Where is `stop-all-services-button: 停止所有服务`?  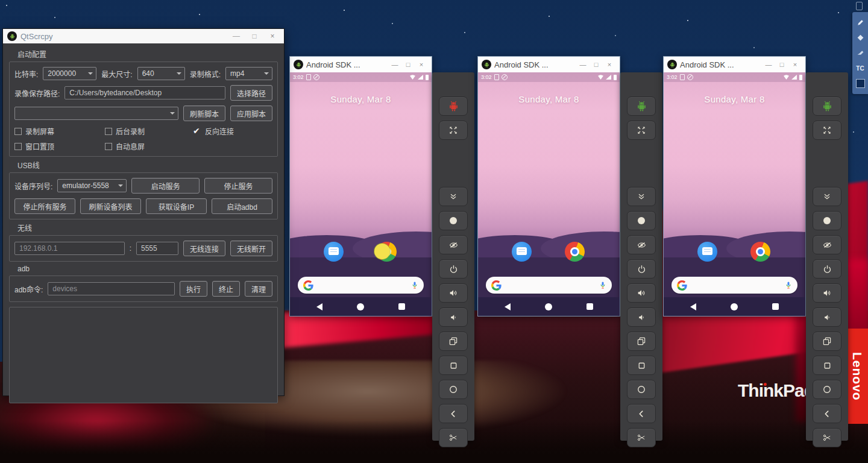
stop-all-services-button: 停止所有服务 is located at coordinates (45, 206).